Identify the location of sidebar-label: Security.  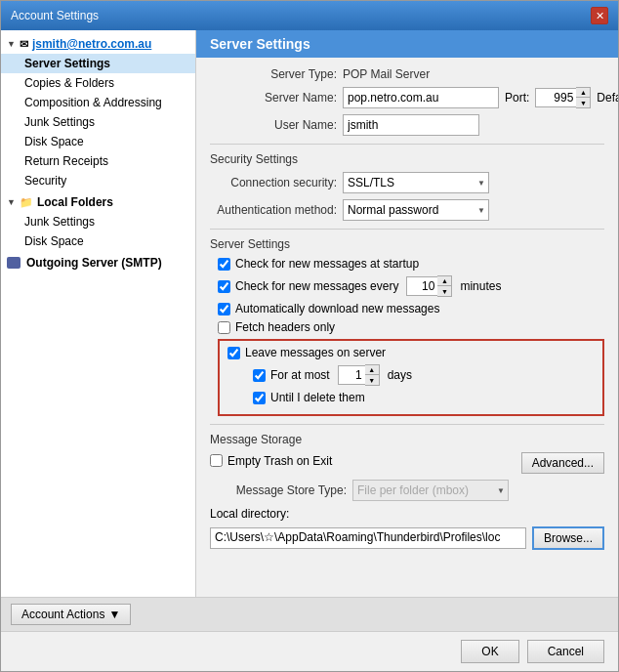
(45, 181).